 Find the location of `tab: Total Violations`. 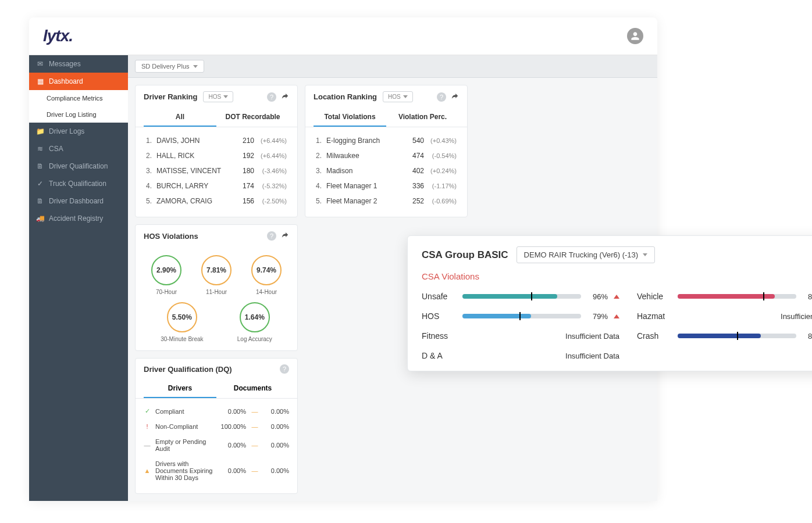

tab: Total Violations is located at coordinates (350, 117).